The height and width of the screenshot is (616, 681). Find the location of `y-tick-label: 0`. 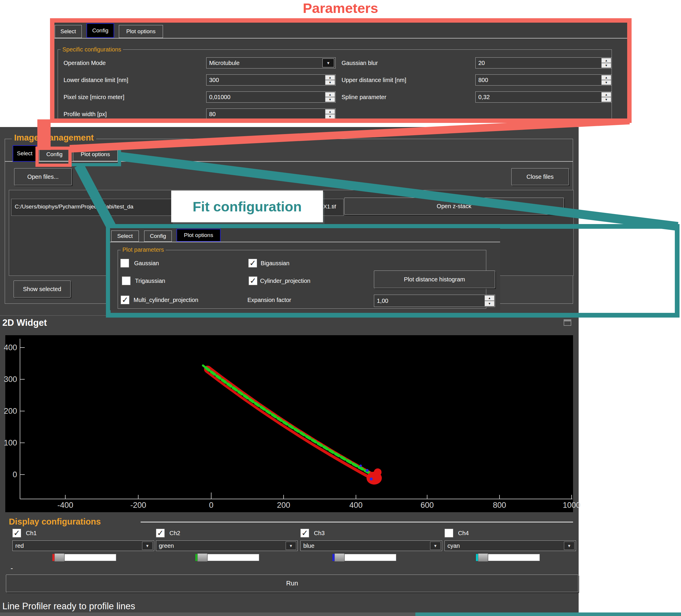

y-tick-label: 0 is located at coordinates (10, 475).